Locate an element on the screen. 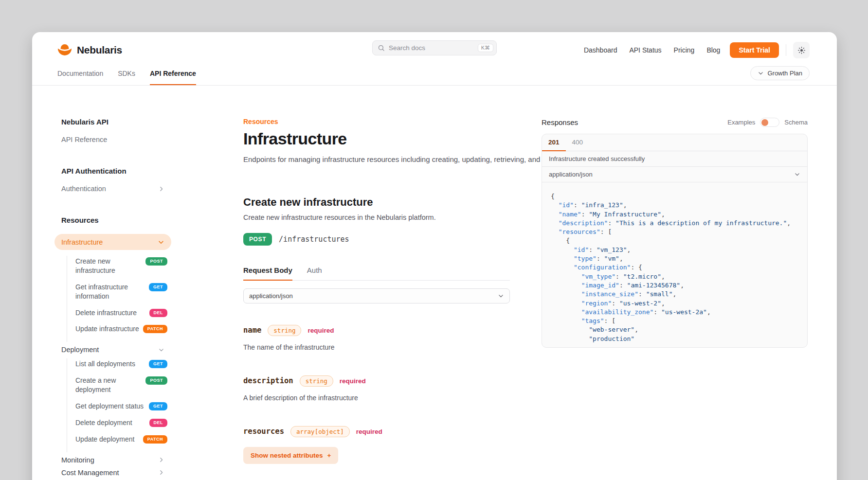 The image size is (868, 480). examples-schema-switch is located at coordinates (770, 123).